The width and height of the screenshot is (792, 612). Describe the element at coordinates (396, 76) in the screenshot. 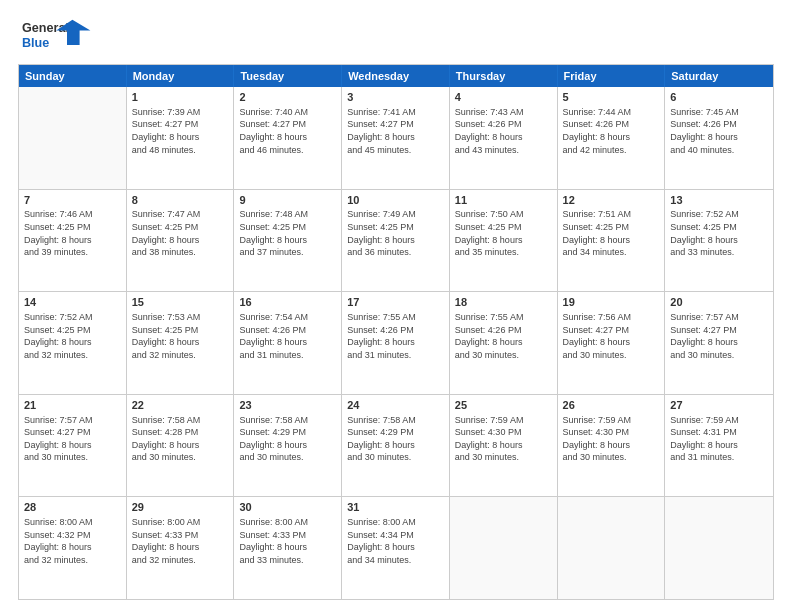

I see `calendar-header: SundayMondayTuesdayWednesdayThursdayFrid…` at that location.